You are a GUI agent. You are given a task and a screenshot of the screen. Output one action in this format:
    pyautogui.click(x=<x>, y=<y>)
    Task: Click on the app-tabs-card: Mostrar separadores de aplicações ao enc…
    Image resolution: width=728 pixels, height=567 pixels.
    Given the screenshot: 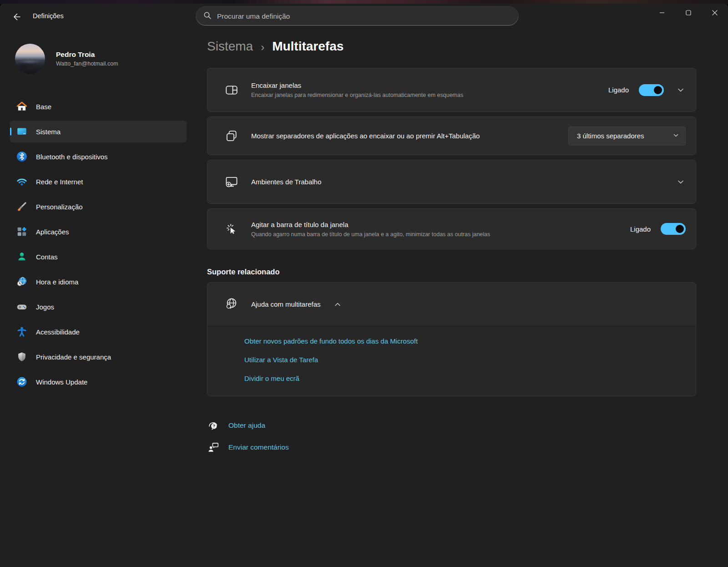 What is the action you would take?
    pyautogui.click(x=451, y=136)
    